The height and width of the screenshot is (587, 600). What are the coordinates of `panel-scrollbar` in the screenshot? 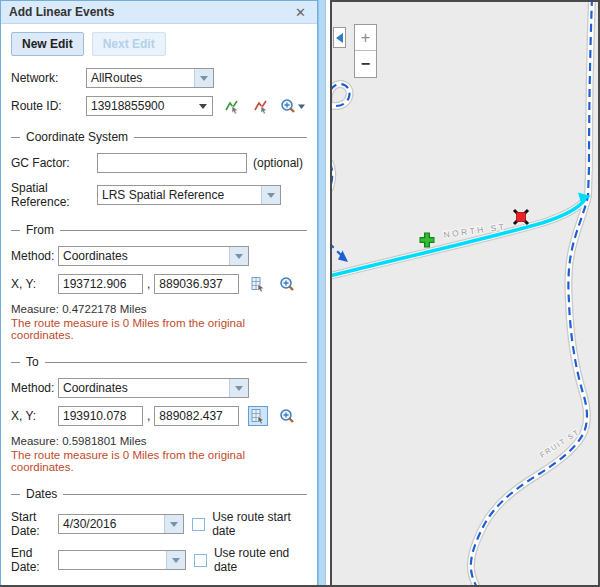 It's located at (322, 294).